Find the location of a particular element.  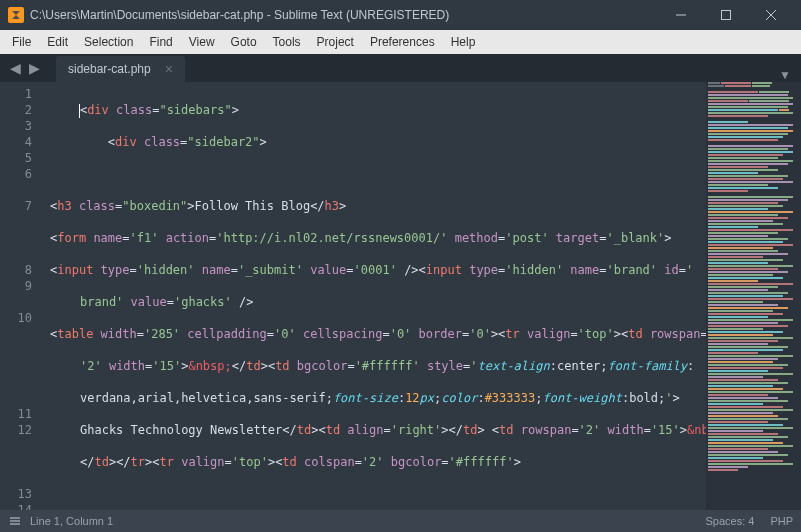

menu-preferences: Preferences is located at coordinates (402, 42).